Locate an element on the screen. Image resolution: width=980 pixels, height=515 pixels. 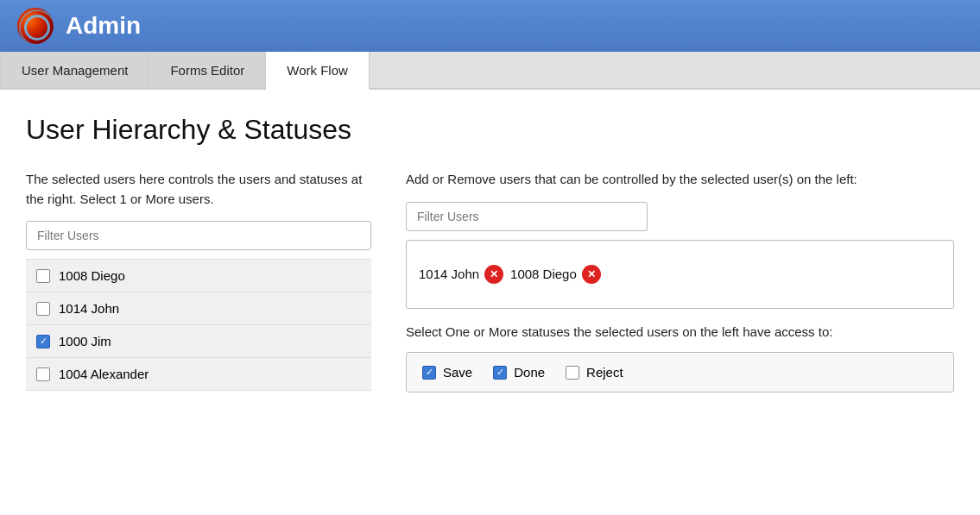
left-filter-input is located at coordinates (199, 236).